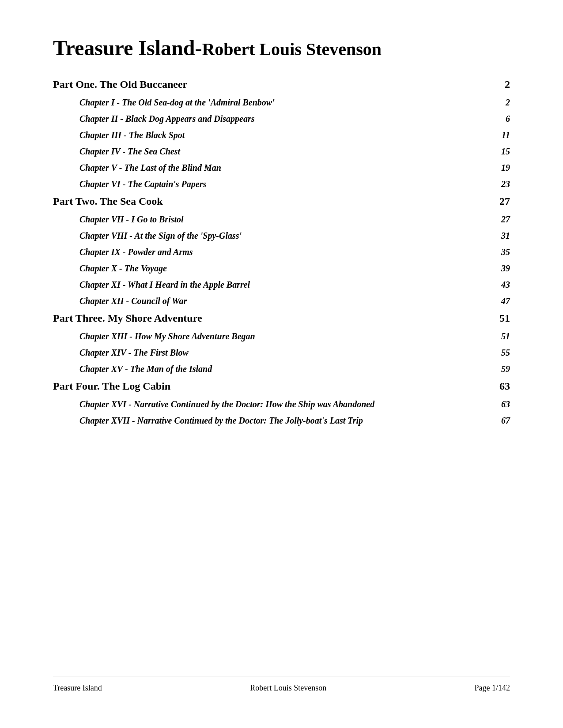 This screenshot has width=563, height=728. Describe the element at coordinates (282, 319) in the screenshot. I see `toc-part-entry: Part Three. My Shore Adventure51` at that location.